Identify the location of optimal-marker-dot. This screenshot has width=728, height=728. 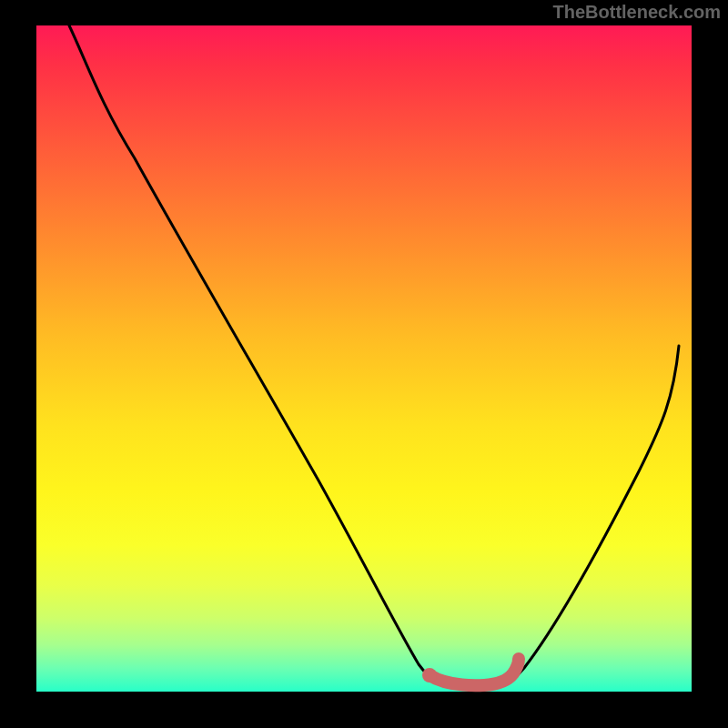
(430, 675).